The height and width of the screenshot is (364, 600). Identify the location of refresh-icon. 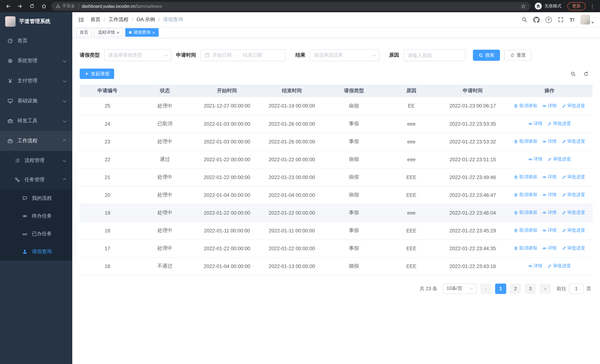
(512, 55).